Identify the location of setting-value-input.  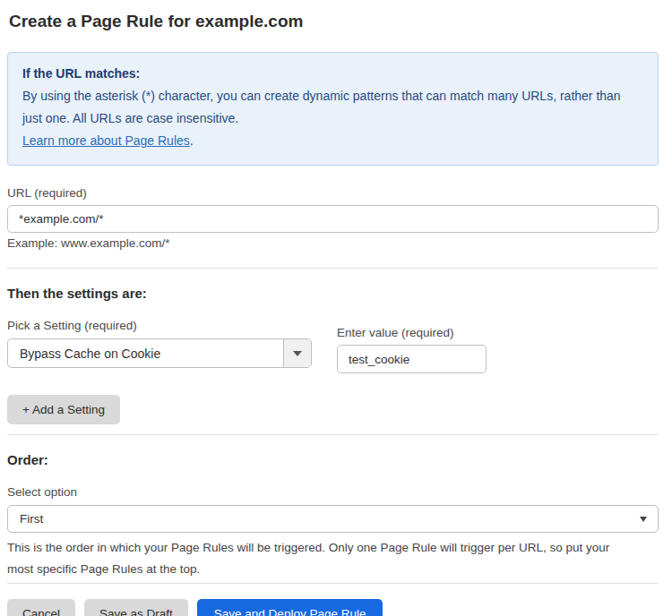
(412, 359).